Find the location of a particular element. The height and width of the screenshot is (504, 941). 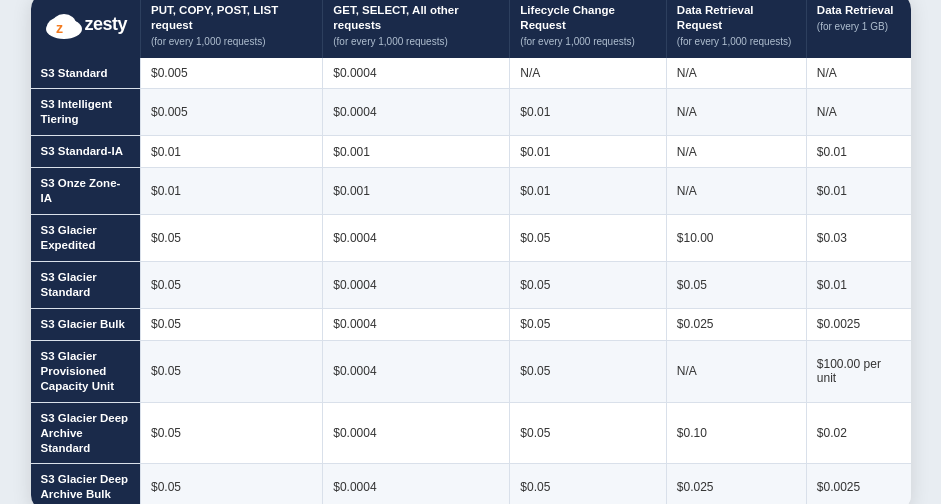

header-lifecycle-sub: (for every 1,000 requests) is located at coordinates (588, 42).